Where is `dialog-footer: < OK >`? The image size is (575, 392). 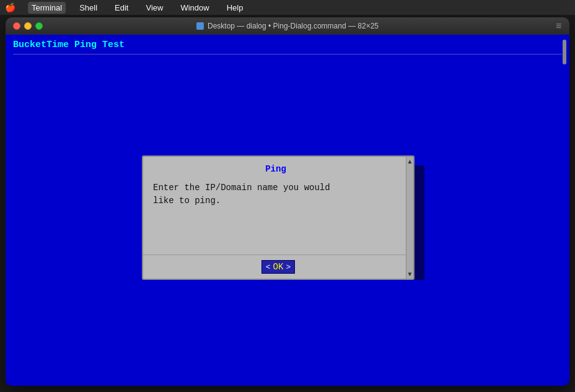 dialog-footer: < OK > is located at coordinates (278, 266).